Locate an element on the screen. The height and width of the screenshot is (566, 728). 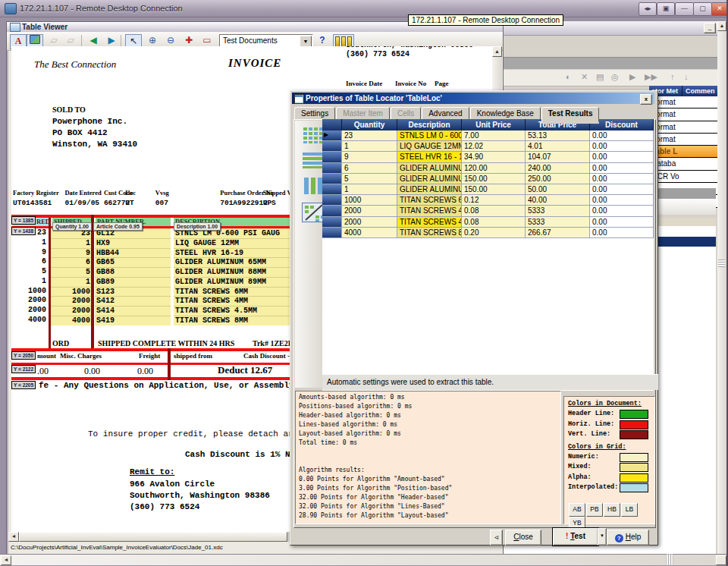
rdp-restore-down-button: ▣ is located at coordinates (666, 9).